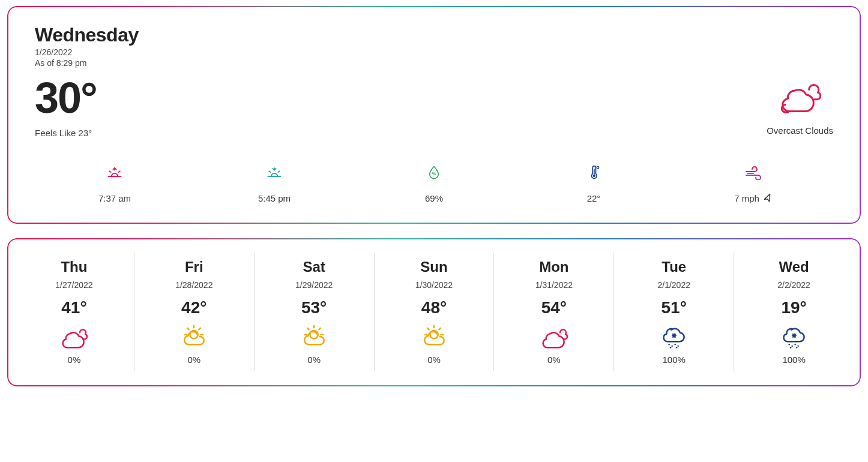  What do you see at coordinates (194, 267) in the screenshot?
I see `forecast-day-name: Fri` at bounding box center [194, 267].